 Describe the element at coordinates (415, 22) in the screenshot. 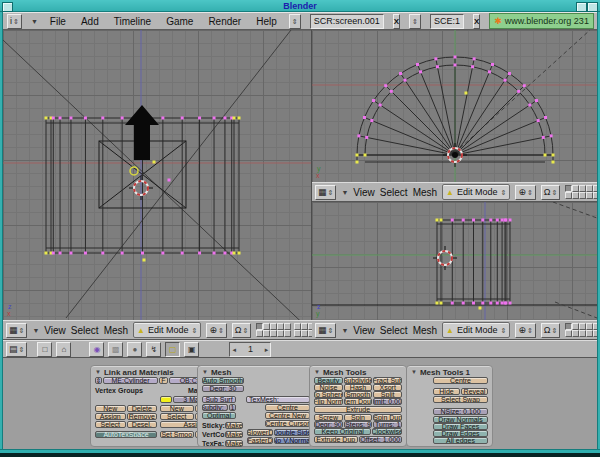

I see `scene-browse-button: ⇕` at that location.